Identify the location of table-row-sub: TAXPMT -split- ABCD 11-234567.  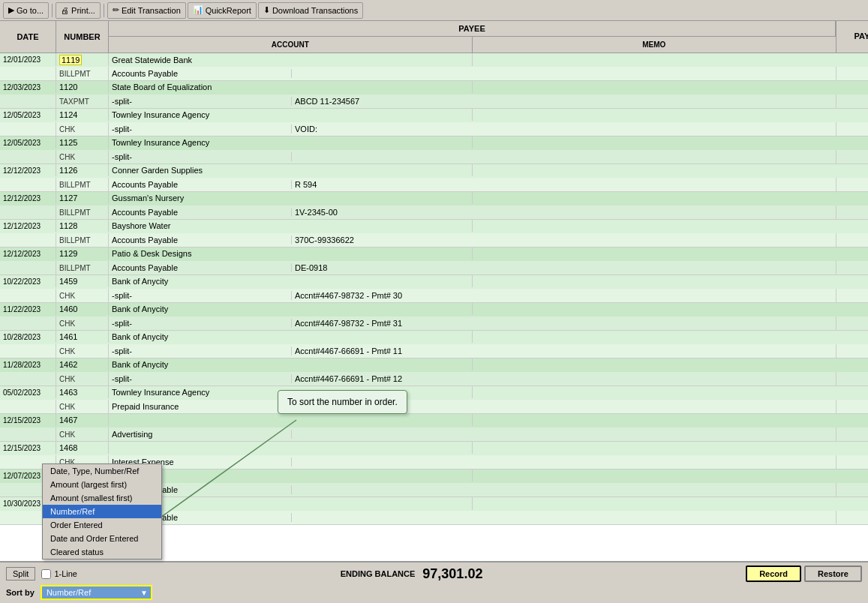
(434, 101).